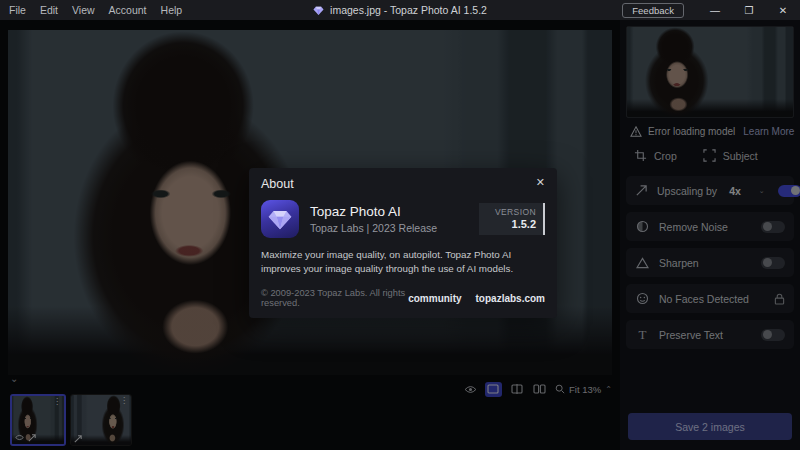 Image resolution: width=800 pixels, height=450 pixels. Describe the element at coordinates (374, 228) in the screenshot. I see `app-subtitle: Topaz Labs | 2023 Release` at that location.